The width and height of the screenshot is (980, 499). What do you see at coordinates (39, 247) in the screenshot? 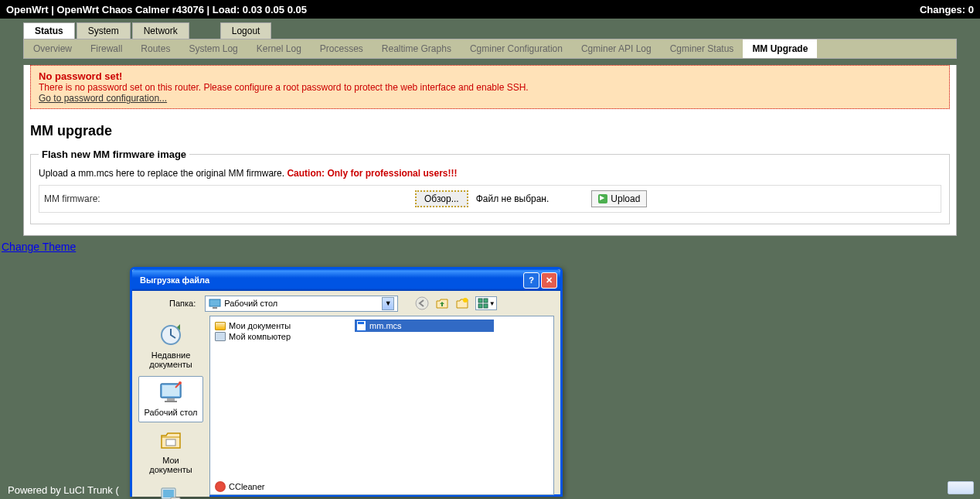
I see `change-theme-link: Change Theme` at bounding box center [39, 247].